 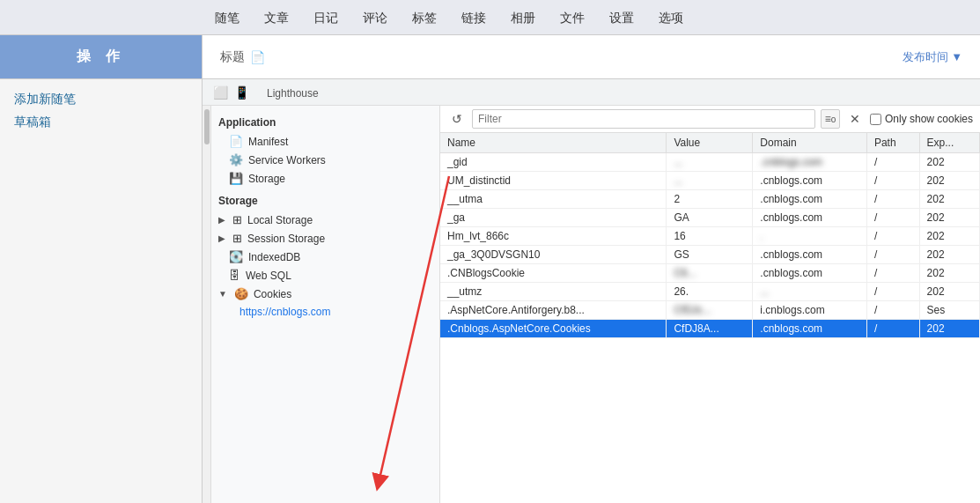 What do you see at coordinates (710, 162) in the screenshot?
I see `table-row: _gid....cnblogs.com/202` at bounding box center [710, 162].